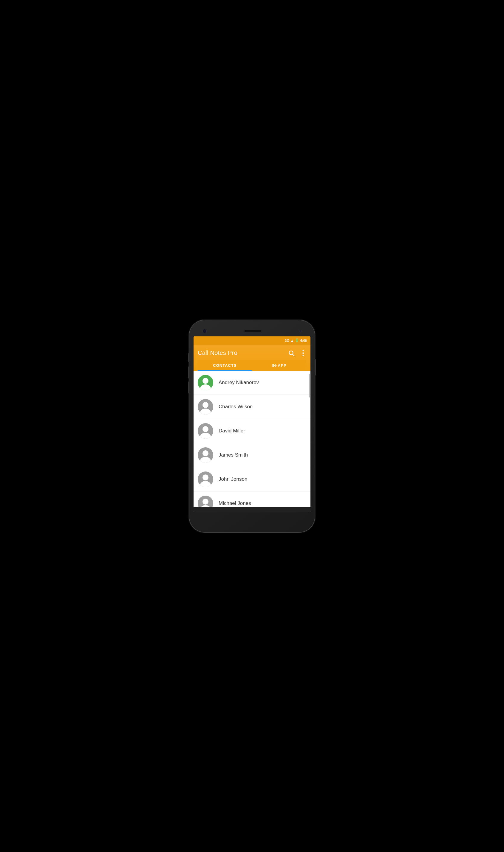  What do you see at coordinates (232, 431) in the screenshot?
I see `contact-name: David Miller` at bounding box center [232, 431].